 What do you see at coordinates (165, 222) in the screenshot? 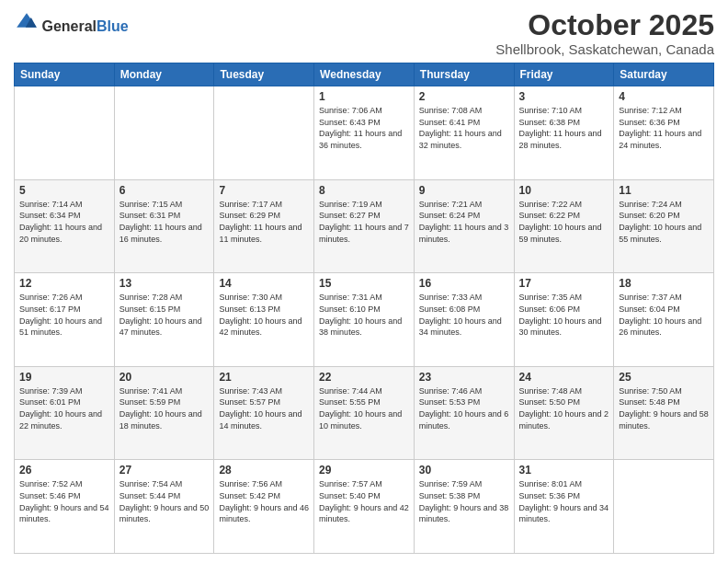
I see `day-info: Sunrise: 7:15 AM Sunset: 6:31 PM Dayligh…` at bounding box center [165, 222].